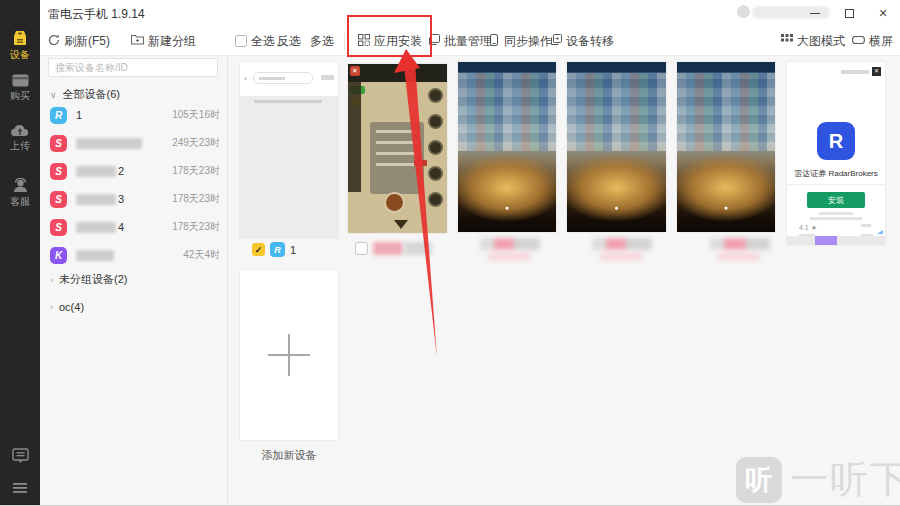 The height and width of the screenshot is (506, 900). Describe the element at coordinates (135, 199) in the screenshot. I see `device-row: S 3 178天23时` at that location.